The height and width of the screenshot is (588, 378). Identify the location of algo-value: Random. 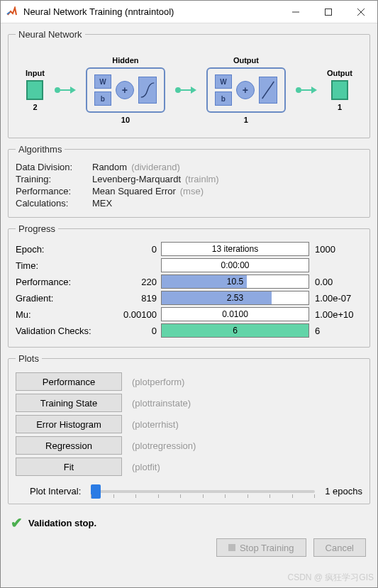
(109, 167).